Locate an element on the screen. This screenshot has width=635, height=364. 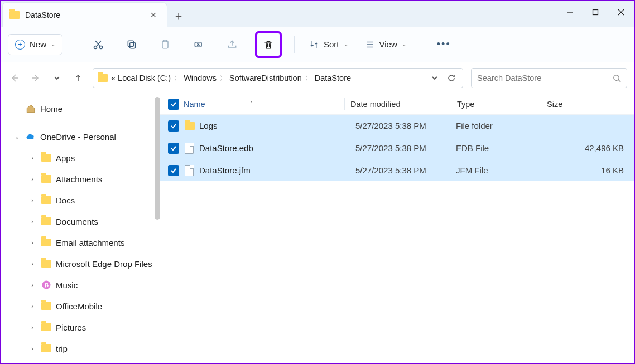
breadcrumb-item: SoftwareDistribution is located at coordinates (266, 78).